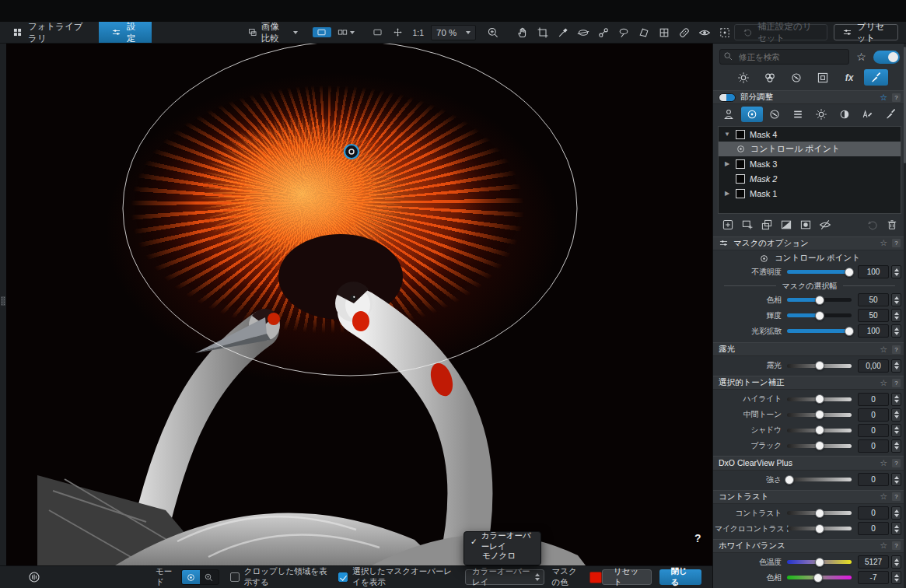 The height and width of the screenshot is (588, 906). What do you see at coordinates (896, 513) in the screenshot?
I see `contrast-stepper` at bounding box center [896, 513].